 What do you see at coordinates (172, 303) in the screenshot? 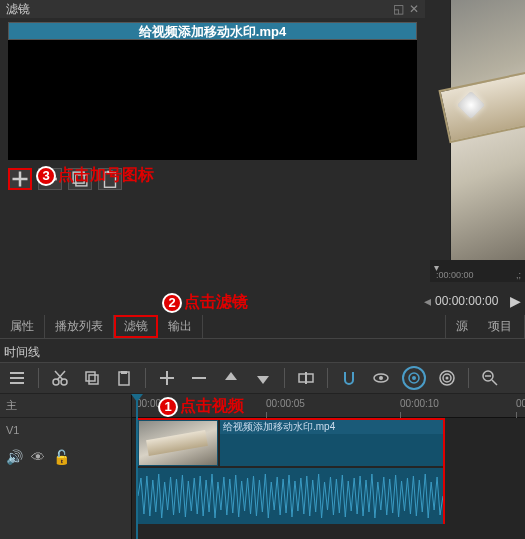
I see `annotation-badge: 2` at bounding box center [172, 303].